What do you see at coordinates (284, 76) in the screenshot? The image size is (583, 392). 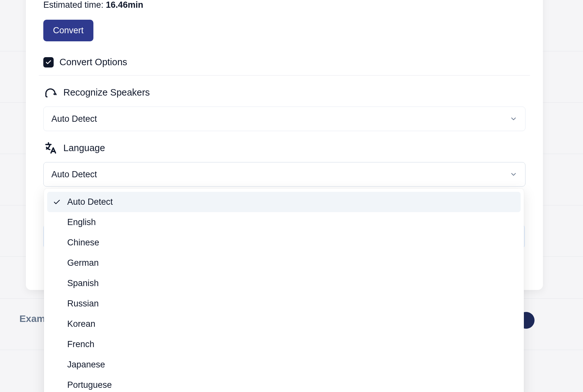 I see `divider` at bounding box center [284, 76].